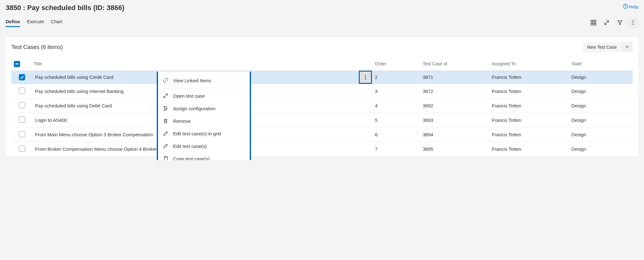 This screenshot has width=644, height=260. What do you see at coordinates (34, 23) in the screenshot?
I see `tabs: Define Execute Chart` at bounding box center [34, 23].